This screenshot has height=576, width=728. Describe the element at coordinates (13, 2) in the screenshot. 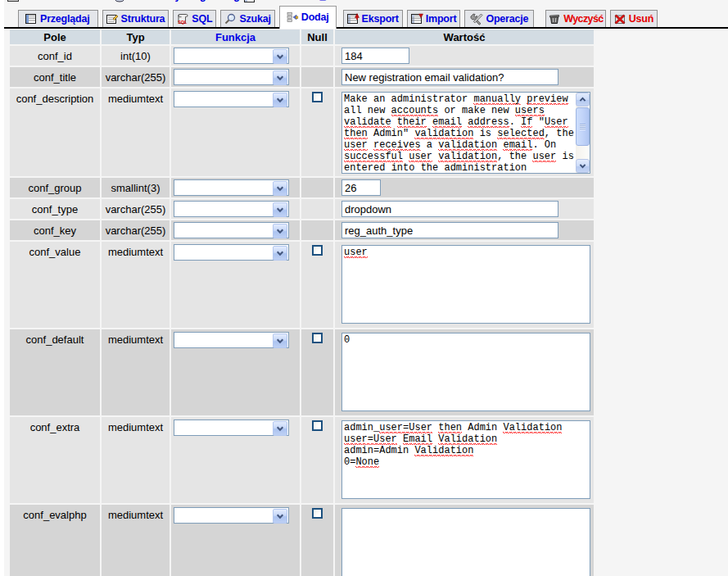

I see `server-icon` at that location.